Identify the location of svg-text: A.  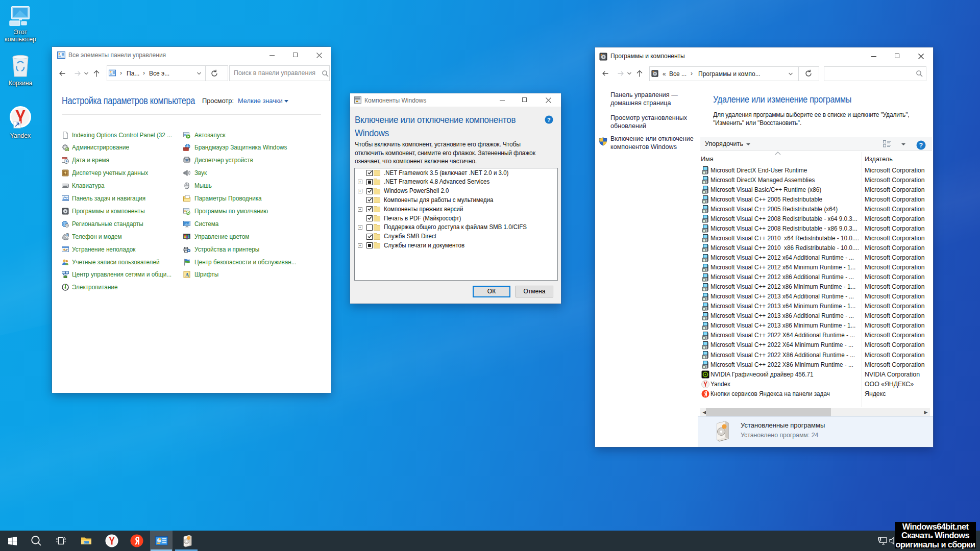
(187, 274).